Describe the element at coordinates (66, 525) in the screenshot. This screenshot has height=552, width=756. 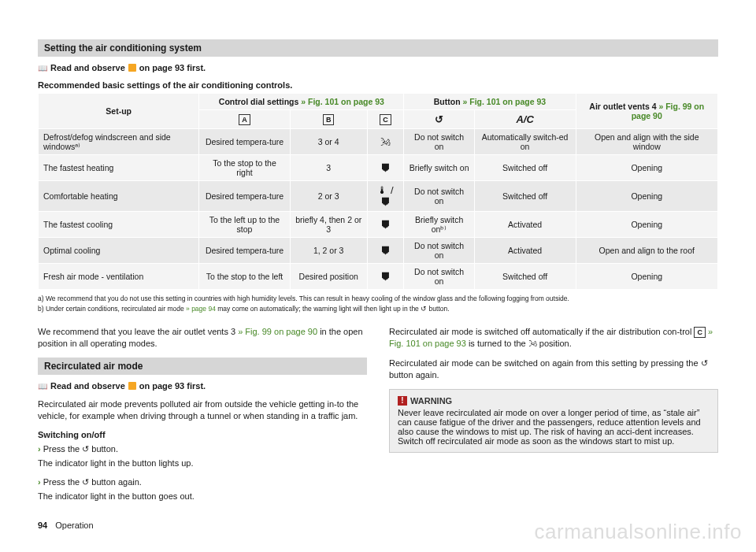
I see `page-footer: 94Operation` at that location.